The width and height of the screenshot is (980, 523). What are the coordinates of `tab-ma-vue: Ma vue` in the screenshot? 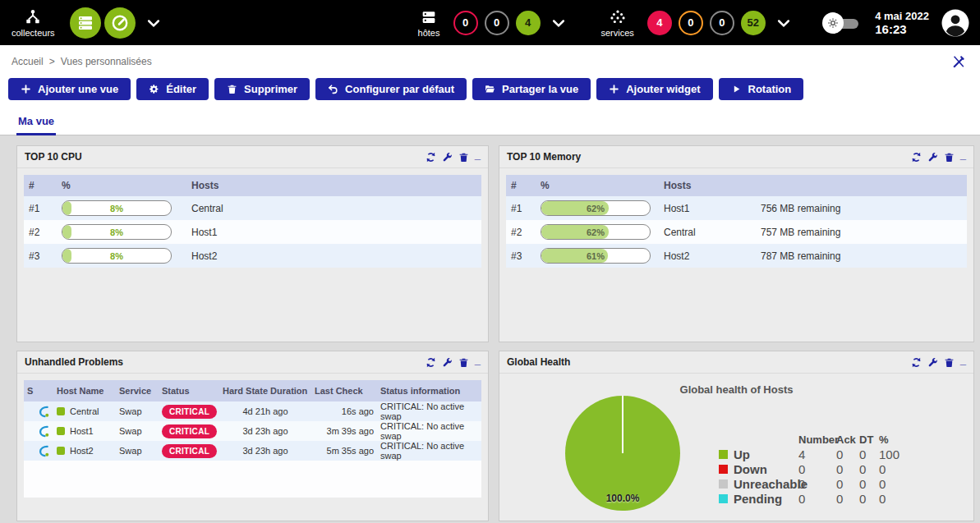 It's located at (36, 123).